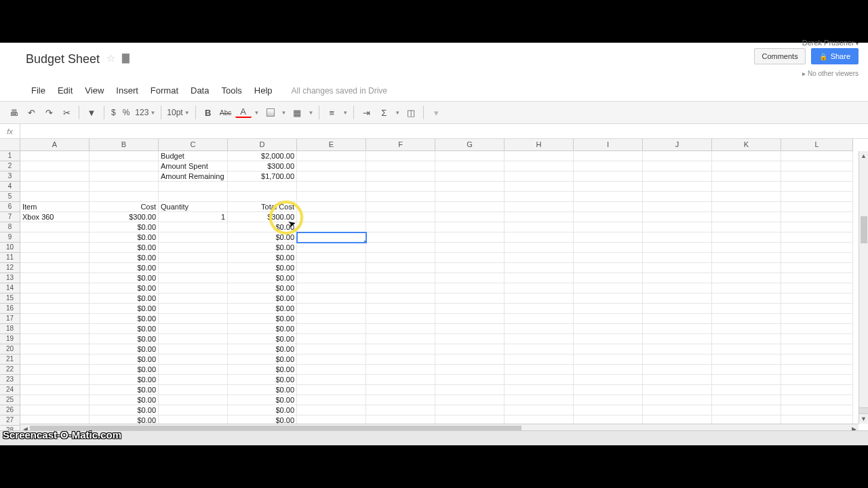 This screenshot has width=868, height=488. What do you see at coordinates (55, 359) in the screenshot?
I see `cell-A21` at bounding box center [55, 359].